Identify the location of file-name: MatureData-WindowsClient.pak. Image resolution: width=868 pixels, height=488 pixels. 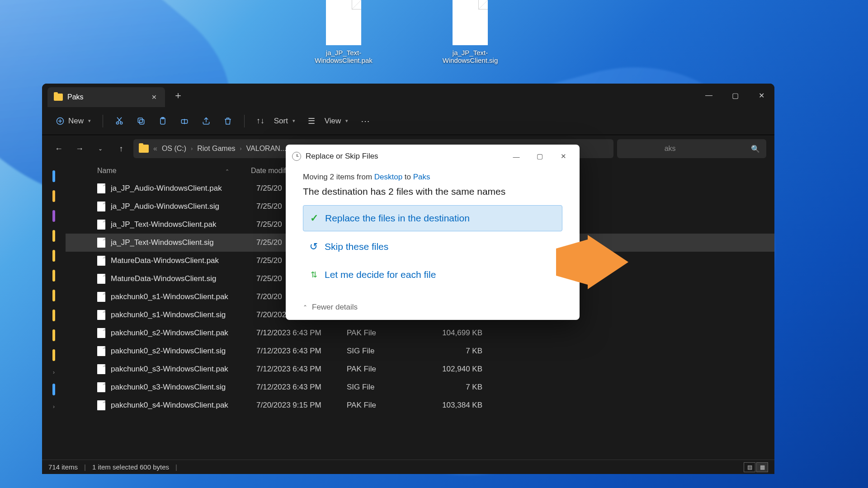
(184, 261).